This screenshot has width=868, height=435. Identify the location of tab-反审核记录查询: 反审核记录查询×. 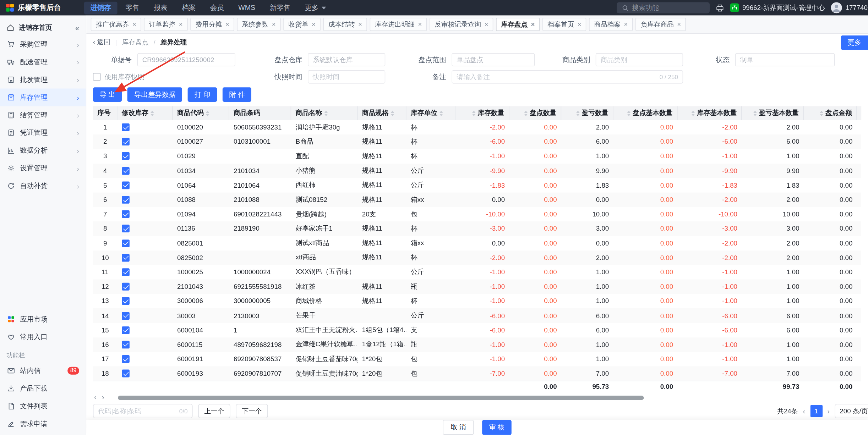
(462, 24).